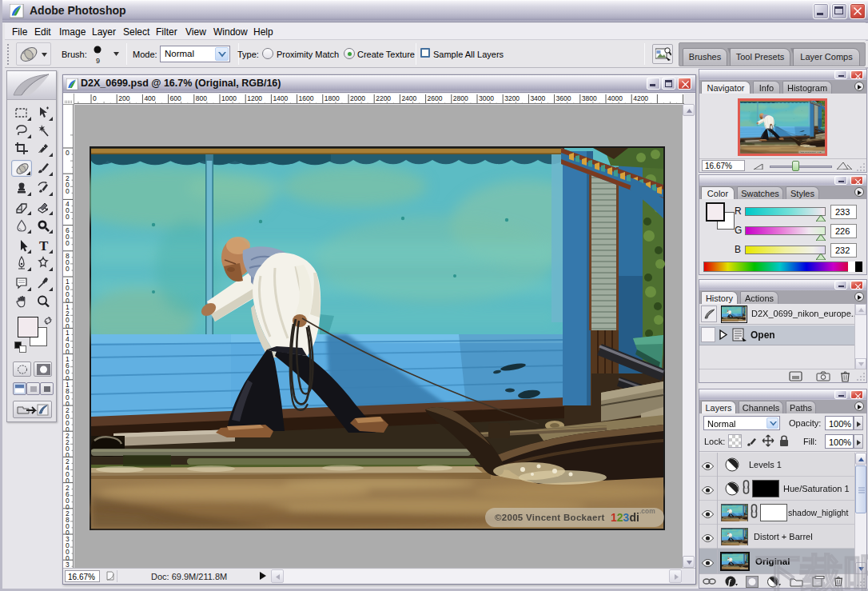  I want to click on svg-text: 3800, so click(590, 98).